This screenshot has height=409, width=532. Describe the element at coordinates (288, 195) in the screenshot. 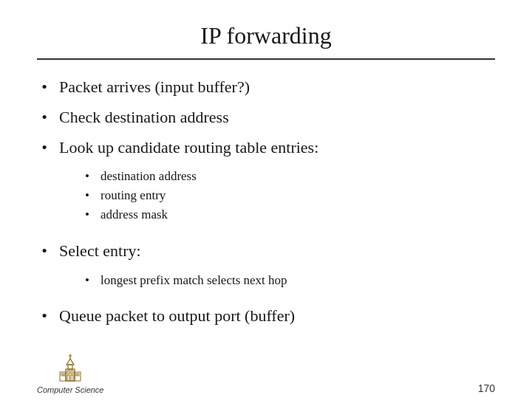

I see `sub-bullets-3: • destination address • routing entry • …` at that location.